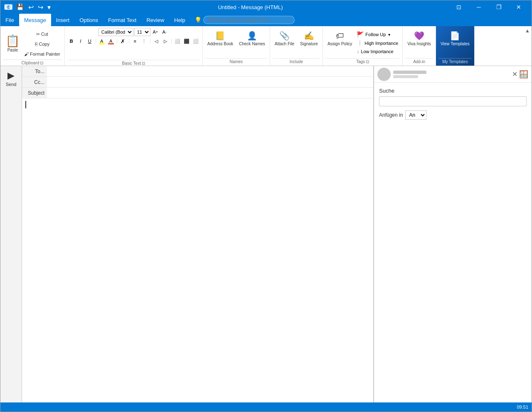  I want to click on basic-text-group: Calibri (Bod 11 A+ A- B I U A A, so click(134, 46).